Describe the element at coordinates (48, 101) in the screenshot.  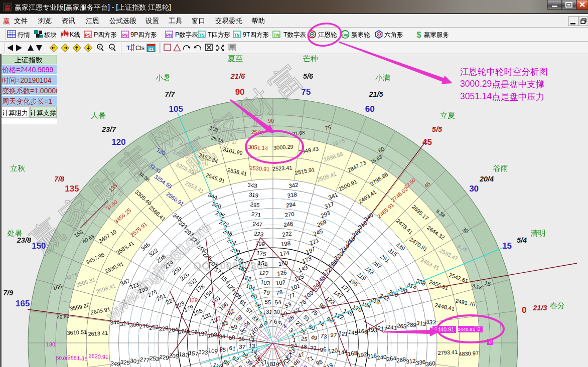
I see `svg-text: =1` at that location.